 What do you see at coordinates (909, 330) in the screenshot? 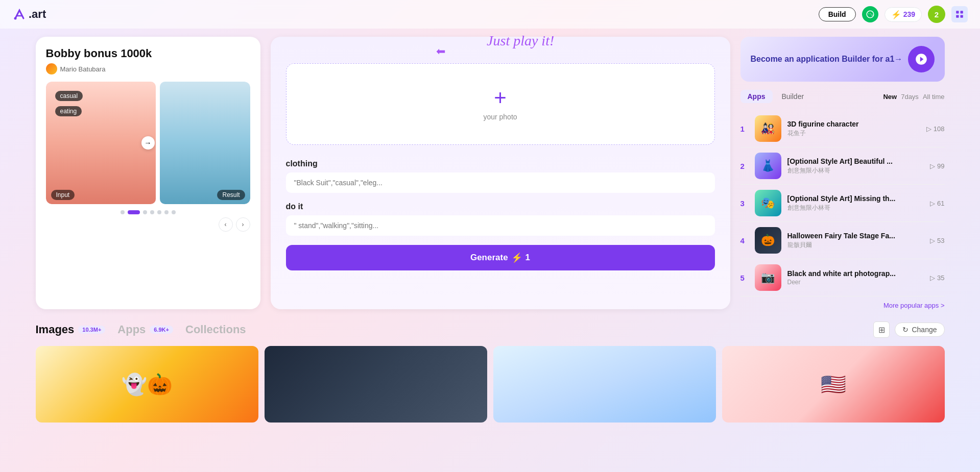
I see `bottom-right: ⊞ ↻ Change` at bounding box center [909, 330].